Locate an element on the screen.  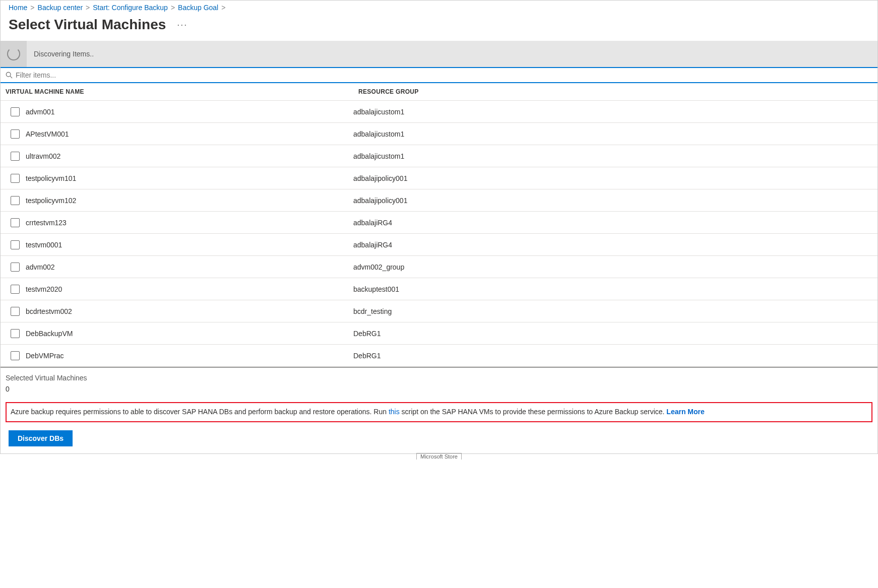
breadcrumb: Home>Backup center>Start: Configure Back… is located at coordinates (439, 8).